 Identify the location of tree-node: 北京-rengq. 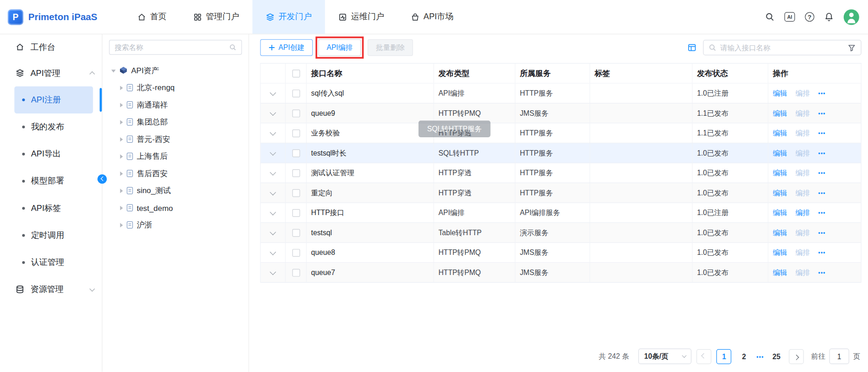
(175, 88).